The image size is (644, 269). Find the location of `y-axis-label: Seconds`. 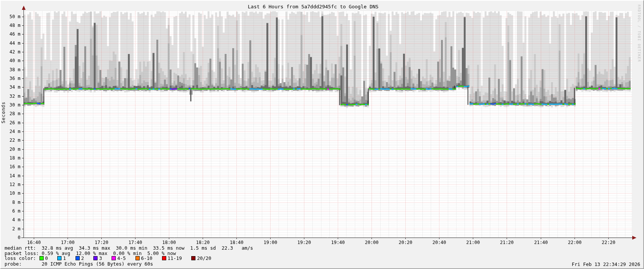

y-axis-label: Seconds is located at coordinates (3, 113).